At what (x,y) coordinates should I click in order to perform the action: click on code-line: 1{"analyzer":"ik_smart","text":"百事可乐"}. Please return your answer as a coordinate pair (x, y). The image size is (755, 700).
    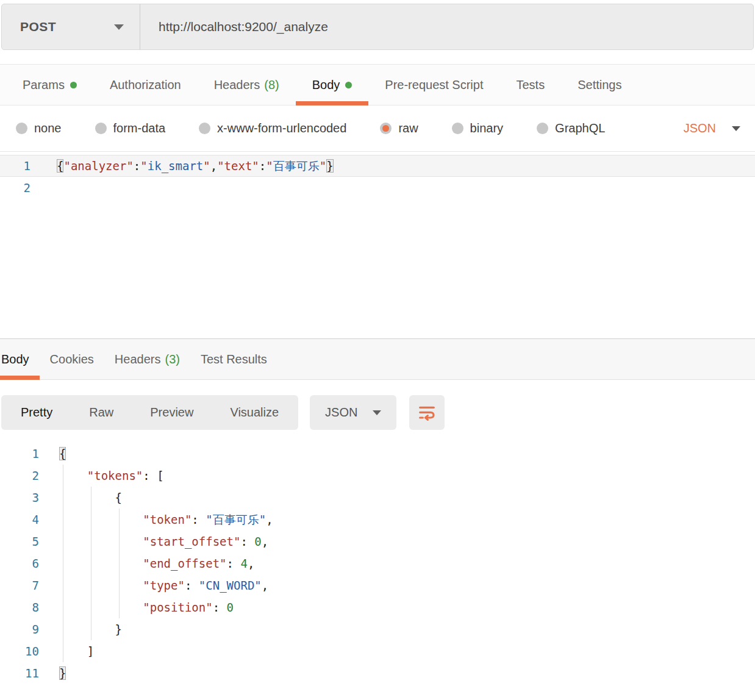
    Looking at the image, I should click on (378, 166).